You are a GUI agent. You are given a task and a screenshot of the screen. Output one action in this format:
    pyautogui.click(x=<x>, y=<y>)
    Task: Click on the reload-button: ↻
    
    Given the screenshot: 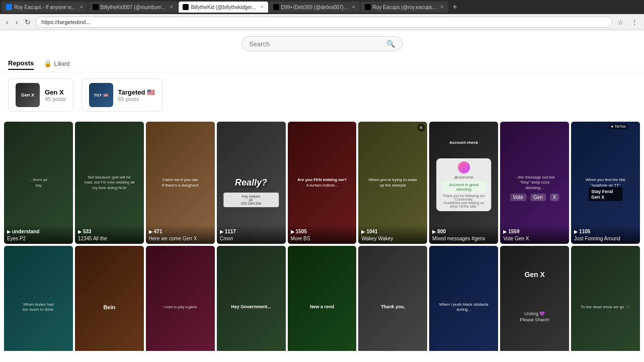 What is the action you would take?
    pyautogui.click(x=28, y=22)
    